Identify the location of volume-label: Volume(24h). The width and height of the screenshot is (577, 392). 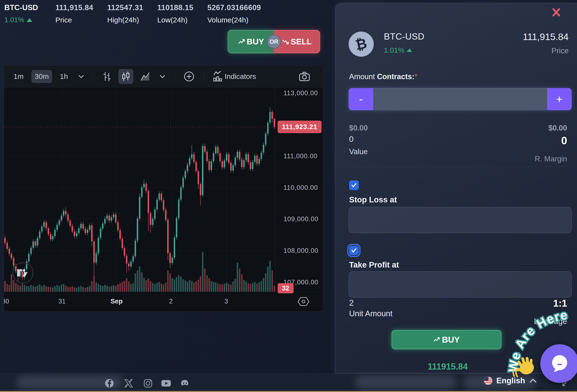
(234, 20).